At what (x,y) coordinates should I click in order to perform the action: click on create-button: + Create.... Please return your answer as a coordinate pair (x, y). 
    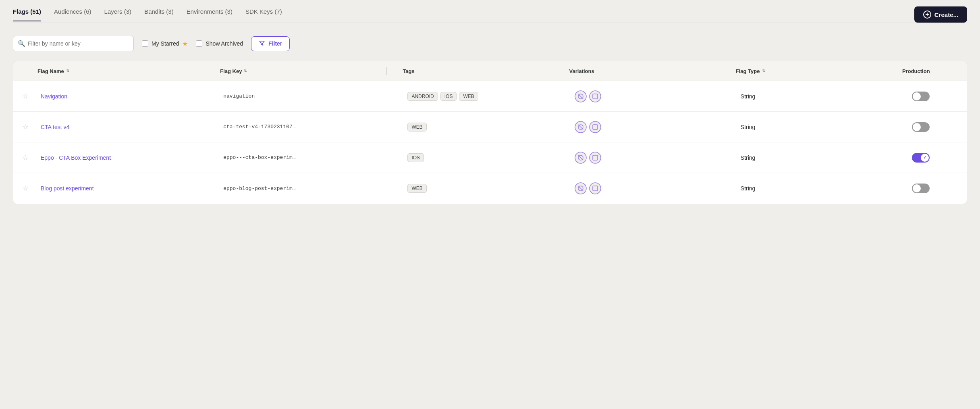
    Looking at the image, I should click on (941, 15).